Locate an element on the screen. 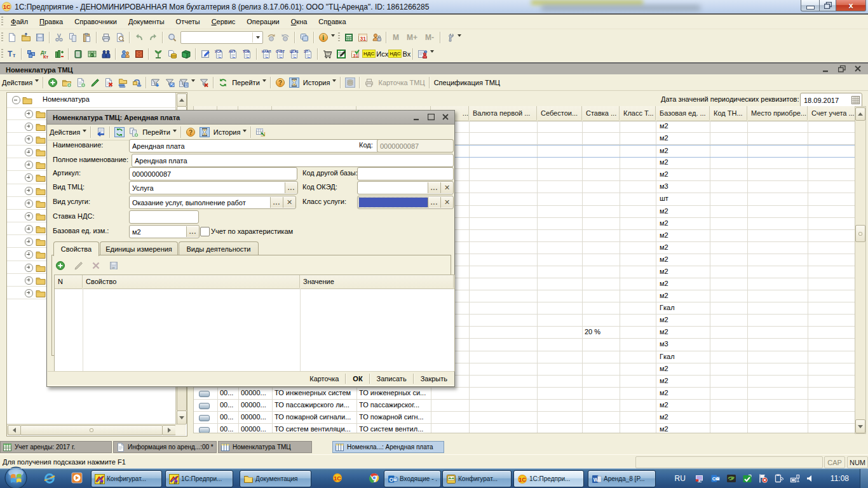 The image size is (868, 488). table-row: 00...00000...ТО пожарной сигнали...ТО по… is located at coordinates (525, 418).